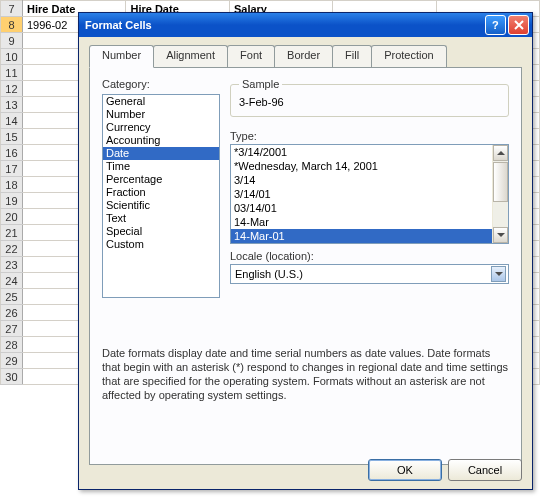 The height and width of the screenshot is (504, 540). I want to click on tab-fill: Fill, so click(352, 56).